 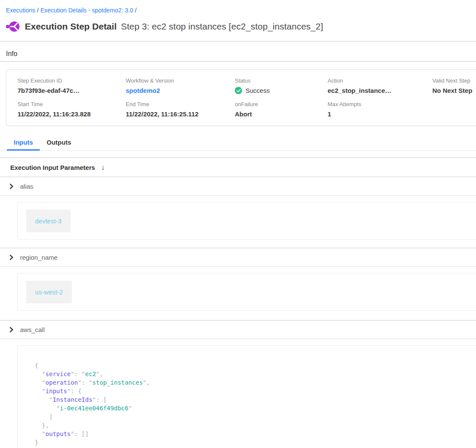 What do you see at coordinates (241, 98) in the screenshot?
I see `info-card: Step Execution ID 7b73f93e-edaf-47c… Wor…` at bounding box center [241, 98].